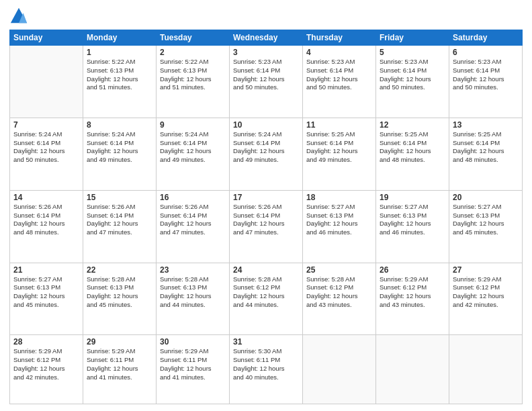  Describe the element at coordinates (47, 226) in the screenshot. I see `calendar-day-cell: 14Sunrise: 5:26 AMSunset: 6:14 PMDayligh…` at that location.